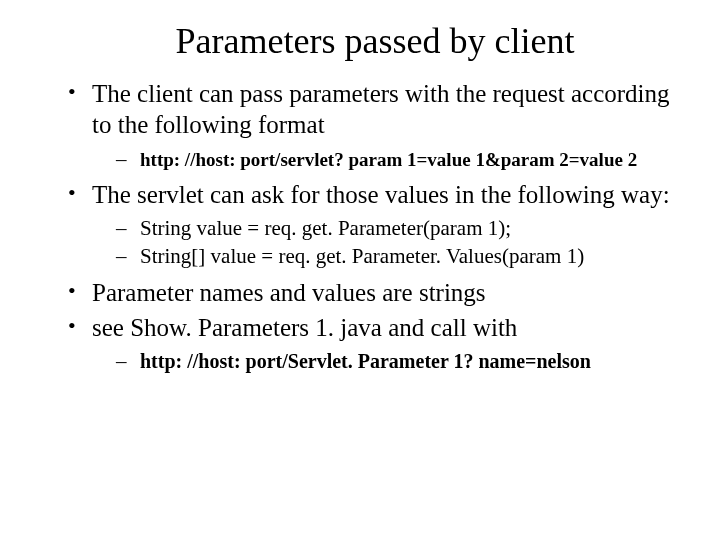 The image size is (720, 540). What do you see at coordinates (386, 242) in the screenshot?
I see `sub-list-2: String value = req. get. Parameter(param…` at bounding box center [386, 242].